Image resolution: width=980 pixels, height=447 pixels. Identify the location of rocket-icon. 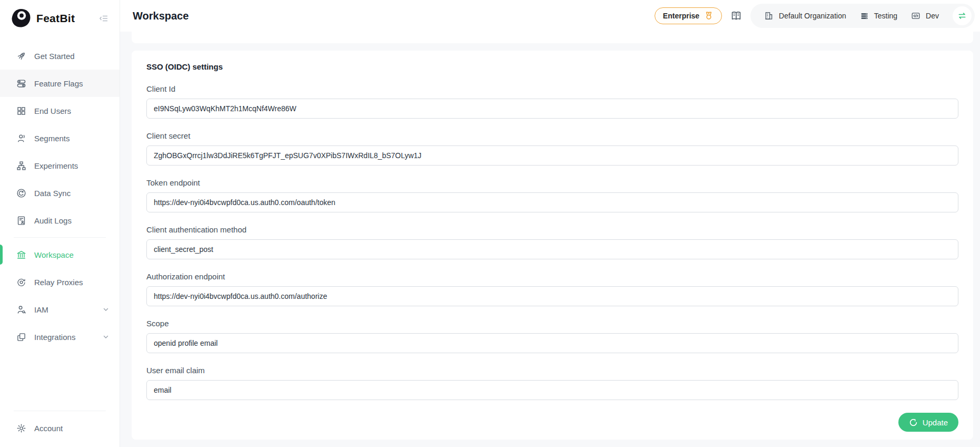
(21, 56).